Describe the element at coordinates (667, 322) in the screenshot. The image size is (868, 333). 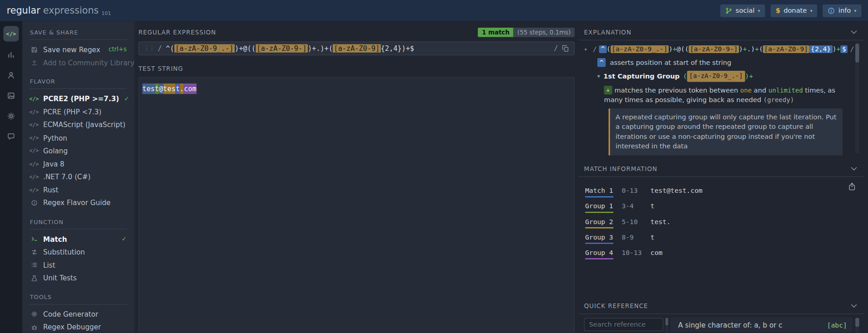
I see `quickref-category-scrollbar-thumb` at that location.